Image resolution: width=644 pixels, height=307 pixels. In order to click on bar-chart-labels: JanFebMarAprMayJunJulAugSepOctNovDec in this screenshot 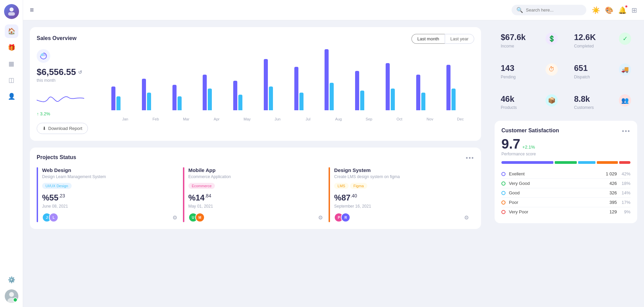, I will do `click(293, 119)`.